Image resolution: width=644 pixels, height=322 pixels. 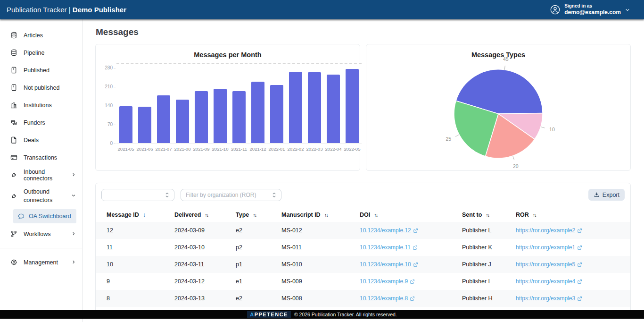 What do you see at coordinates (597, 195) in the screenshot?
I see `download-icon` at bounding box center [597, 195].